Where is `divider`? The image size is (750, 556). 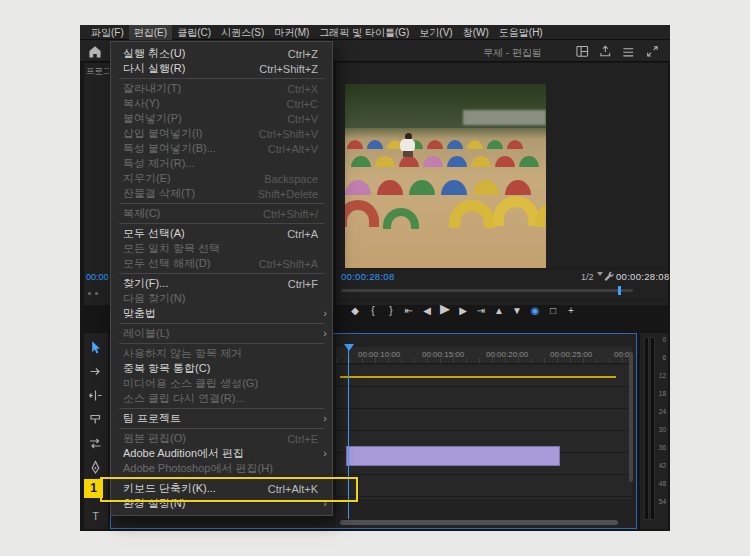
divider is located at coordinates (502, 268).